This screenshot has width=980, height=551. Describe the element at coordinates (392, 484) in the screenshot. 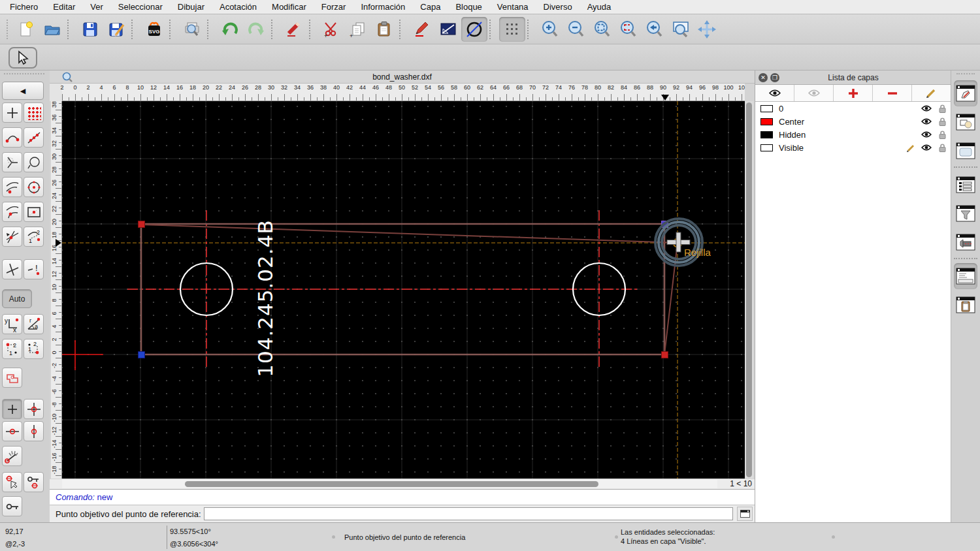

I see `horizontal-scrollbar-thumb` at that location.